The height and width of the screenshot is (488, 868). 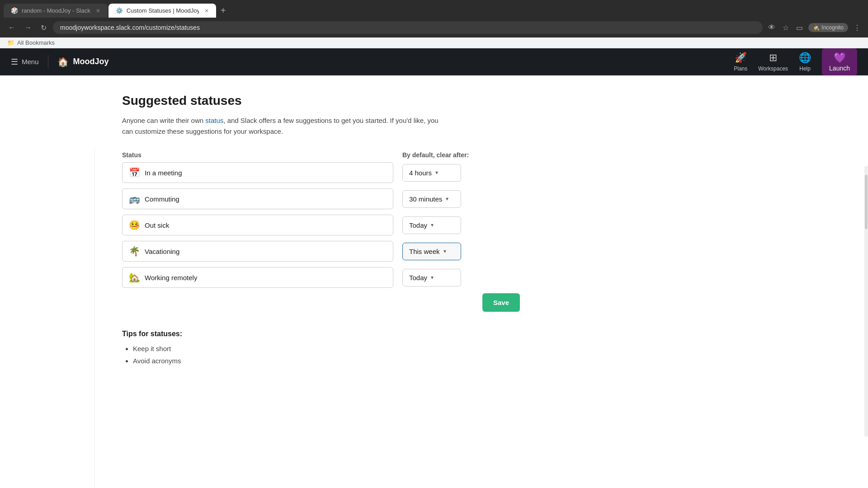 What do you see at coordinates (258, 251) in the screenshot?
I see `status-input-vacationing: 🌴` at bounding box center [258, 251].